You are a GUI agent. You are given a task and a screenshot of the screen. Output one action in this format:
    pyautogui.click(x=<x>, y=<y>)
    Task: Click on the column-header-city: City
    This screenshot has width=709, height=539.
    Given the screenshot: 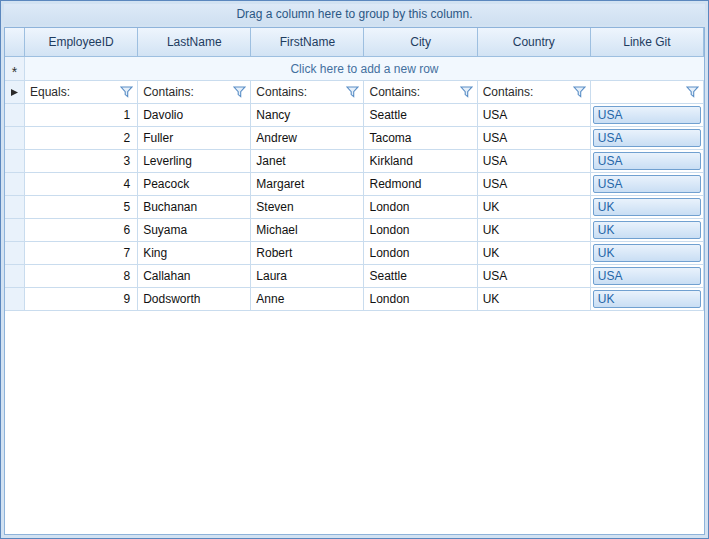 What is the action you would take?
    pyautogui.click(x=420, y=42)
    